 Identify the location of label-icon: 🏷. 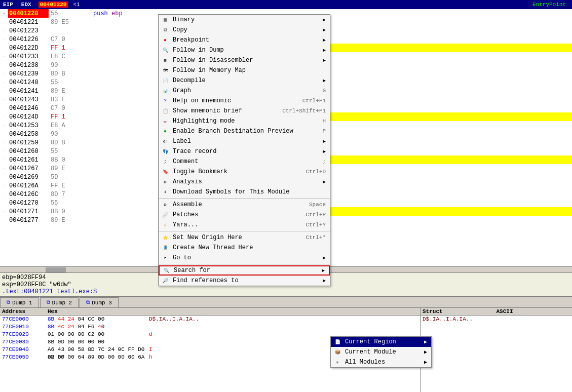
(165, 141).